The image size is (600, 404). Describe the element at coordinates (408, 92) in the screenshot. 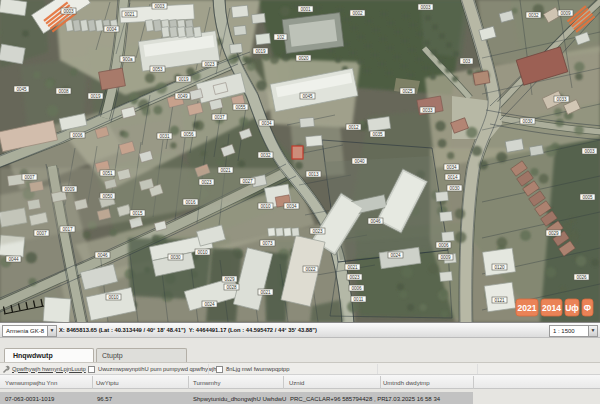

I see `svg-text: 0025` at that location.